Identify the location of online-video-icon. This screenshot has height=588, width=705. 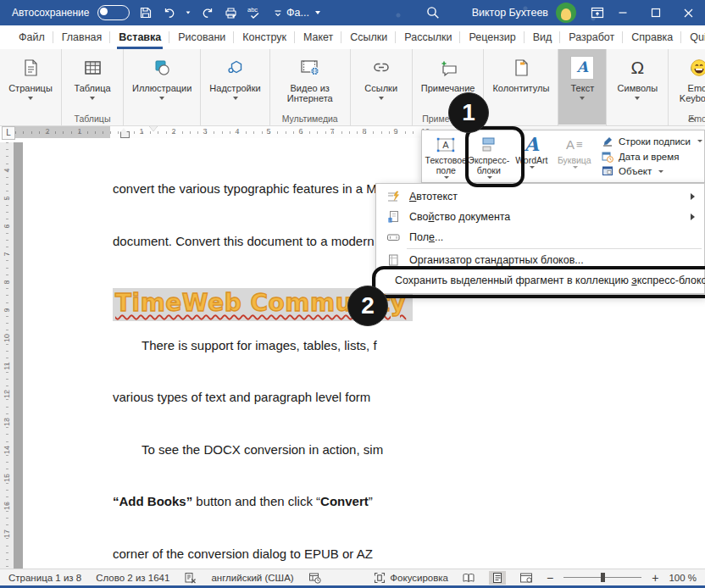
(310, 68).